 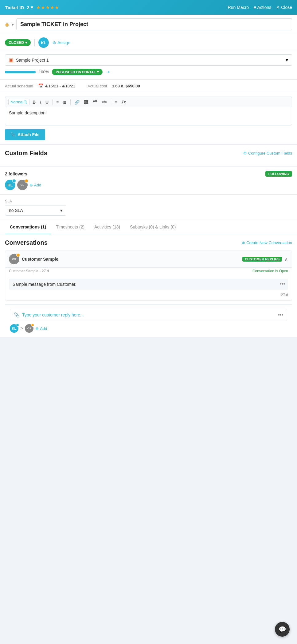 I want to click on header-actions: Run Macro ≡ Actions ✕ Close, so click(x=260, y=7).